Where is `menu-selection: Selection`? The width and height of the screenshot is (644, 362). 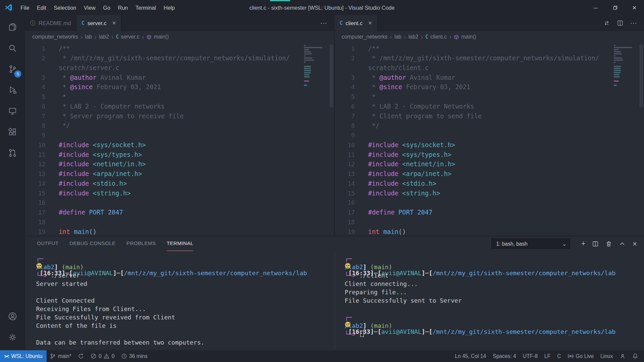
menu-selection: Selection is located at coordinates (65, 7).